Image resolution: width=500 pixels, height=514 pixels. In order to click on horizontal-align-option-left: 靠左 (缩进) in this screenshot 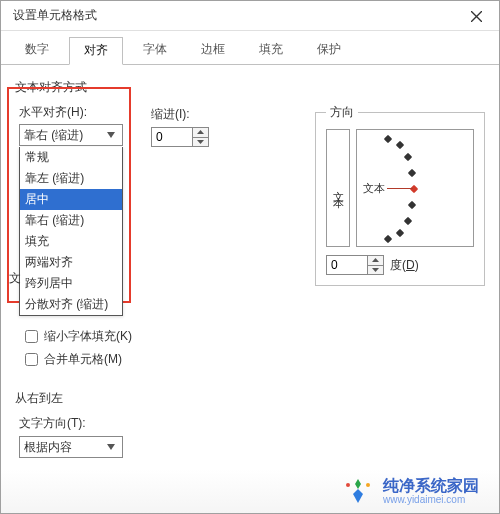, I will do `click(71, 178)`.